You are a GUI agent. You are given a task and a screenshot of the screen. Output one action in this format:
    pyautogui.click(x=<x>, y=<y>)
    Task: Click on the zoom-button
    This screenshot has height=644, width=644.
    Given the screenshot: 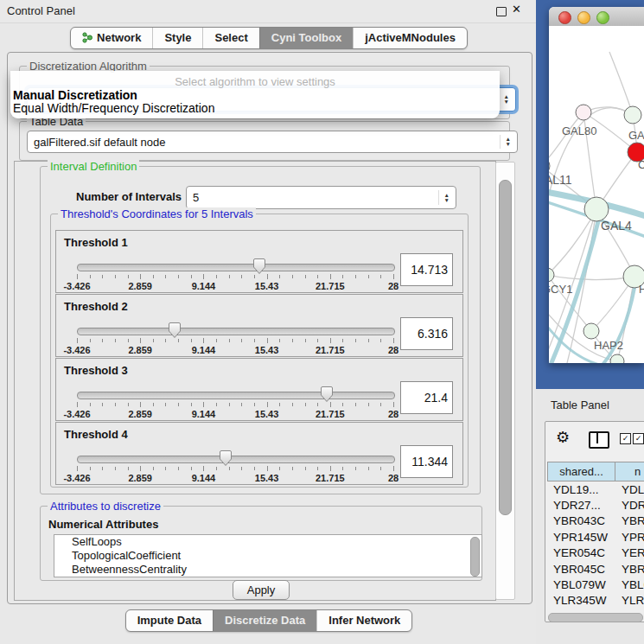 What is the action you would take?
    pyautogui.click(x=603, y=17)
    